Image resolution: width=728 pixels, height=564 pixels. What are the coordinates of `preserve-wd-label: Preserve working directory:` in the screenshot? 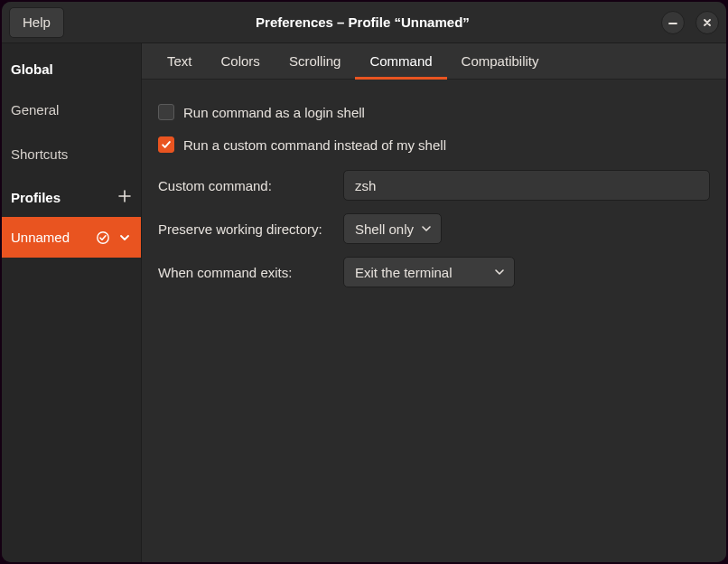 It's located at (246, 230).